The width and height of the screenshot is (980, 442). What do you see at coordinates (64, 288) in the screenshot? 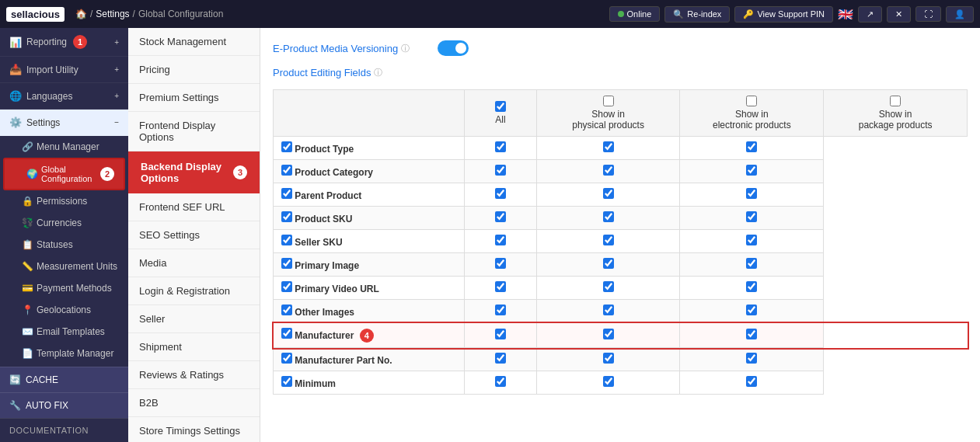
I see `sidebar-item-payment: 💳 Payment Methods` at bounding box center [64, 288].